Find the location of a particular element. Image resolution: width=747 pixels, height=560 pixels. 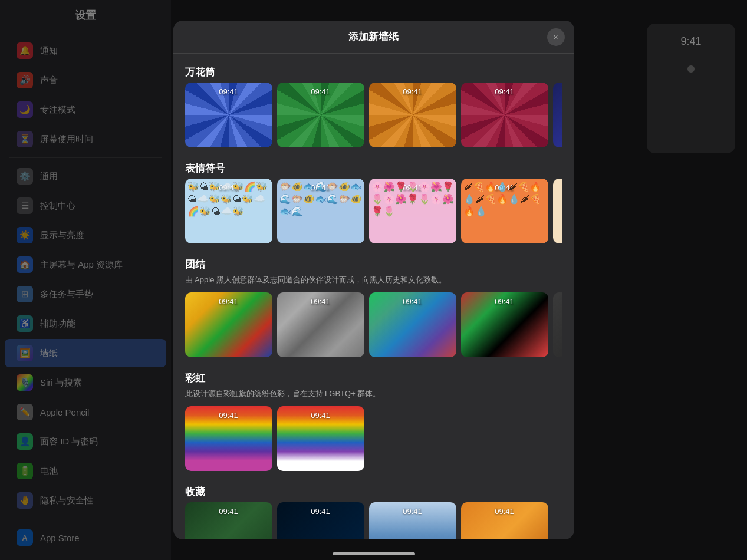

emoji-content: 🌸🌺🌹🌷🌸🌺🌹🌷🌸🌺🌹🌷🌸🌺🌹🌷 is located at coordinates (413, 211).